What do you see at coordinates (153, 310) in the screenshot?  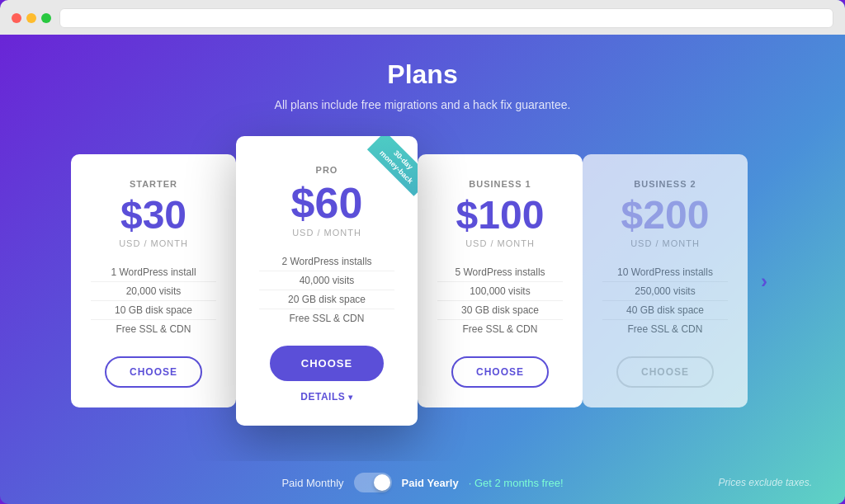 I see `feature-item: 10 GB disk space` at bounding box center [153, 310].